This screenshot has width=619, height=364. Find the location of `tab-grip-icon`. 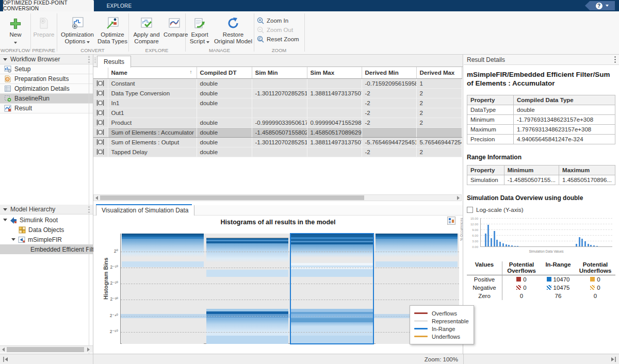

tab-grip-icon is located at coordinates (95, 61).